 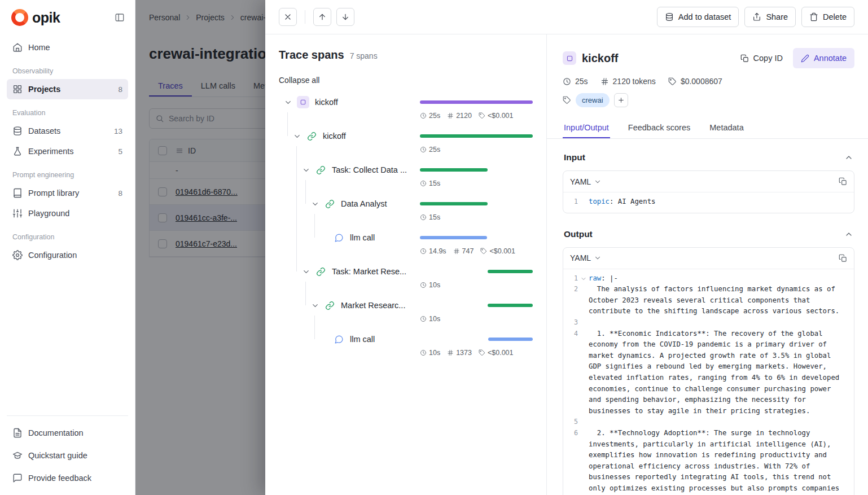 What do you see at coordinates (843, 182) in the screenshot?
I see `input-copy-button` at bounding box center [843, 182].